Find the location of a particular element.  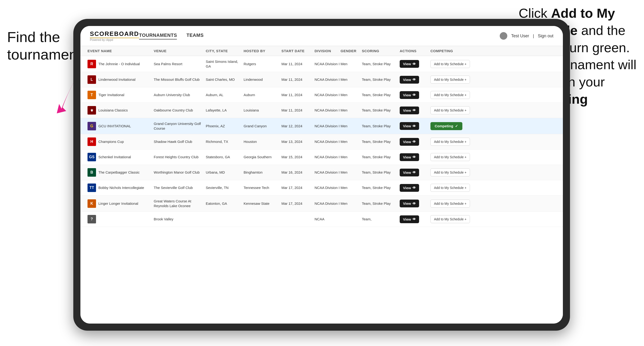

hosted-by-cell: Louisiana is located at coordinates (262, 110).